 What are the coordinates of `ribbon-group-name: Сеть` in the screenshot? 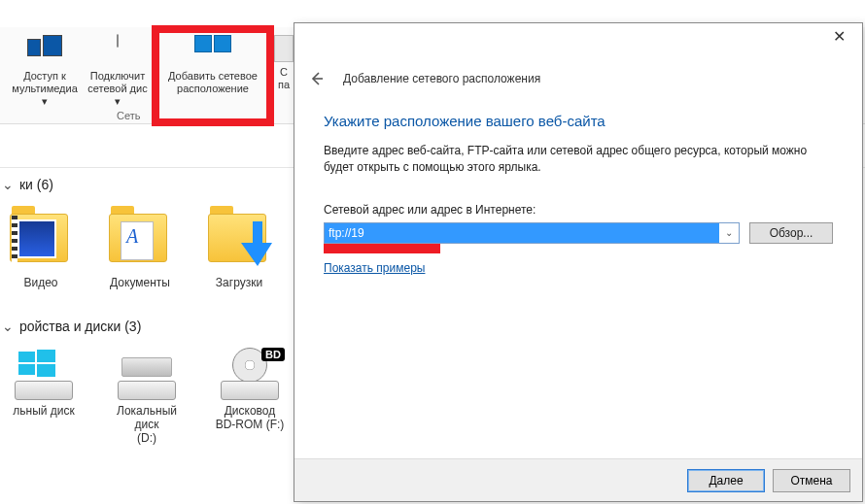 It's located at (128, 116).